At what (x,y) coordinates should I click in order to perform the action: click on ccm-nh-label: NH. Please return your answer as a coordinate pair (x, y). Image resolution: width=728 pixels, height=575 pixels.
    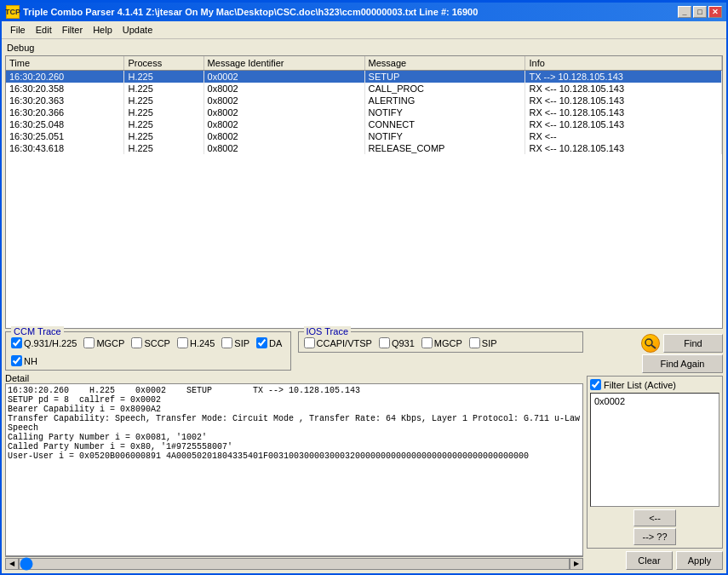
    Looking at the image, I should click on (31, 361).